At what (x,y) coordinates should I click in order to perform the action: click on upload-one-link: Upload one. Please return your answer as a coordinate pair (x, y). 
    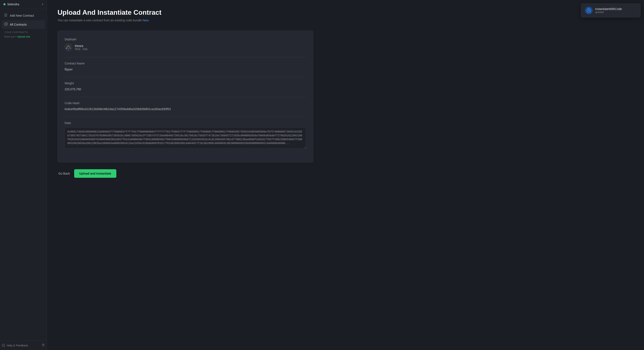
    Looking at the image, I should click on (24, 37).